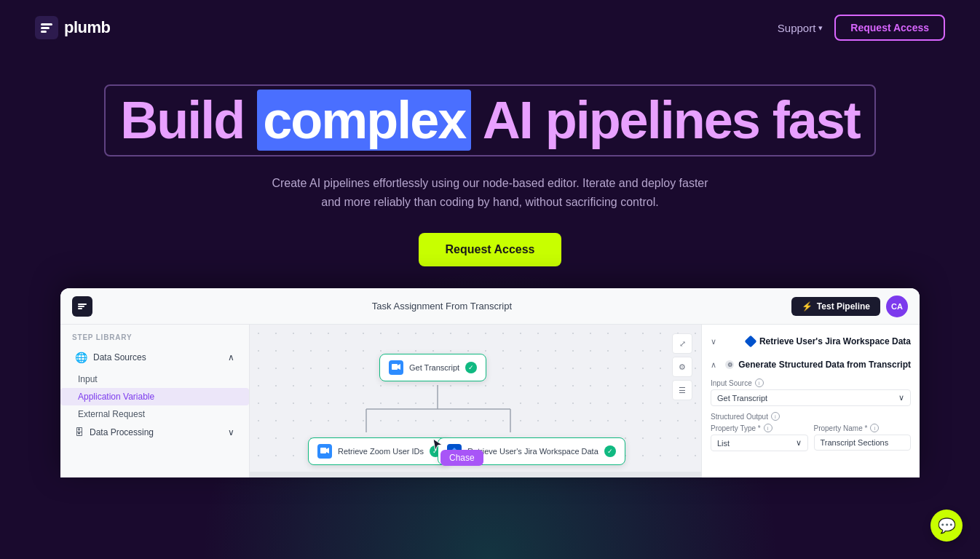 This screenshot has width=980, height=559. I want to click on input-source-label: Input Source i, so click(811, 383).